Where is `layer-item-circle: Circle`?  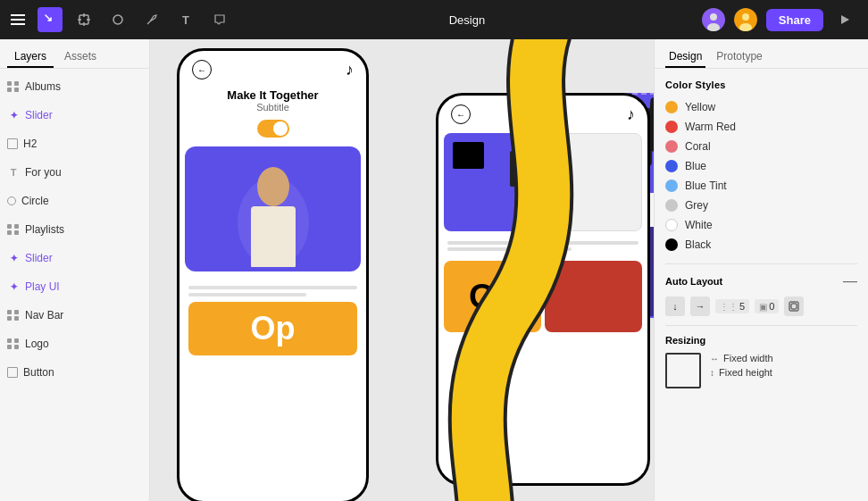 layer-item-circle: Circle is located at coordinates (75, 201).